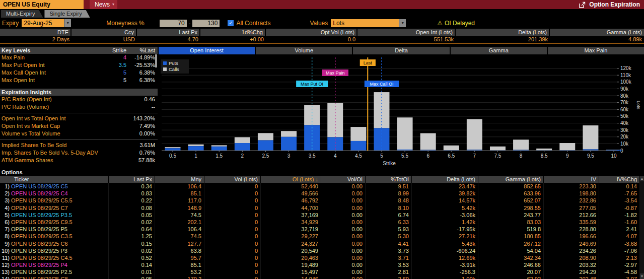 This screenshot has width=644, height=279. I want to click on security-tab: OPEN US Equity, so click(42, 5).